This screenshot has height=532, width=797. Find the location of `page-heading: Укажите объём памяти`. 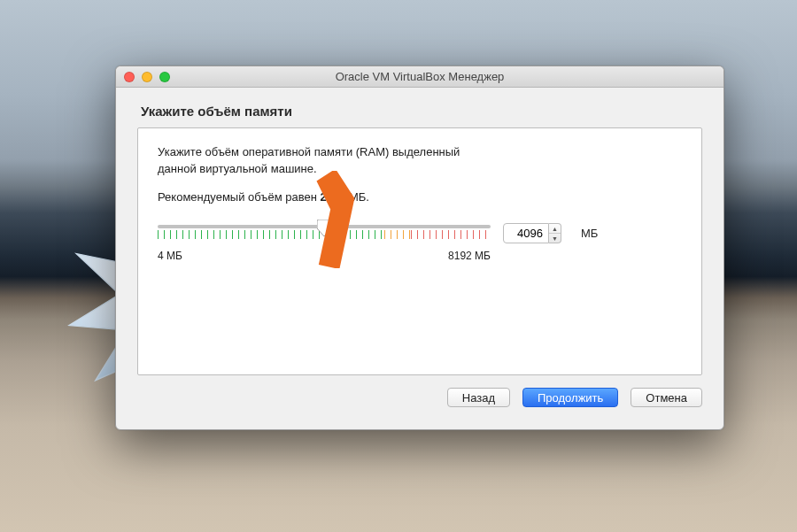

page-heading: Укажите объём памяти is located at coordinates (422, 112).